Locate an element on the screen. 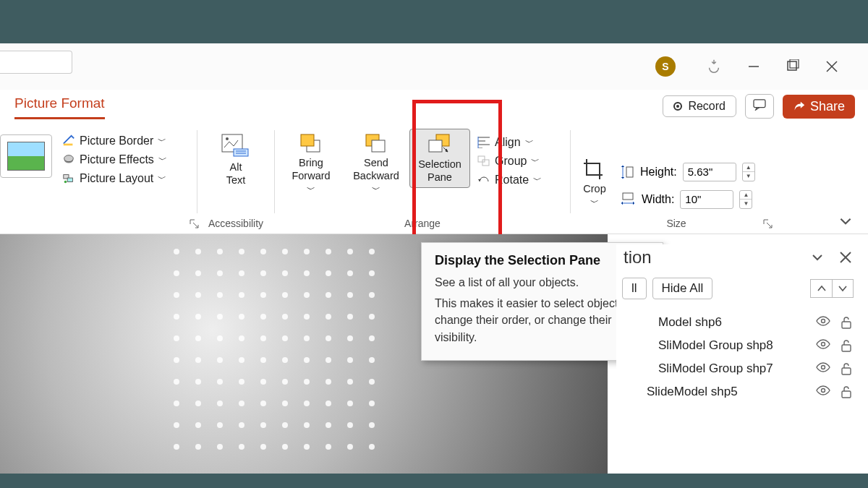 The width and height of the screenshot is (868, 488). group-button: Group﹀ is located at coordinates (509, 161).